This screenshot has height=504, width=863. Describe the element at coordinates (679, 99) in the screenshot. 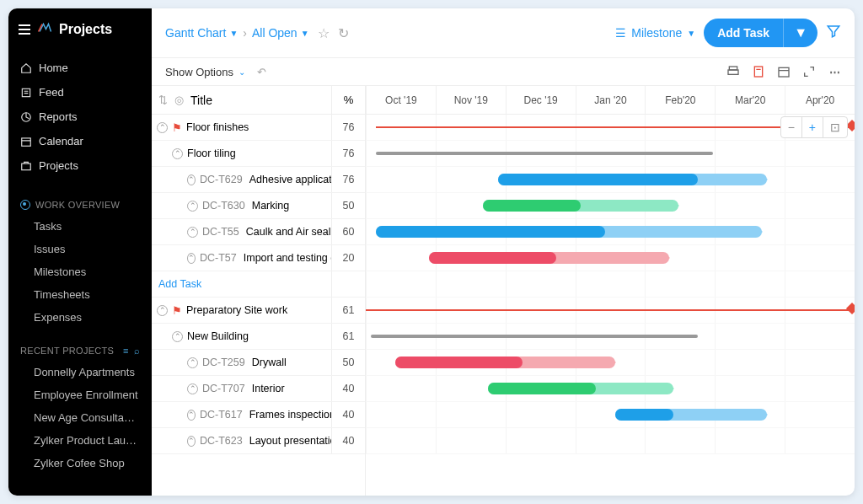

I see `timeline-month: Feb'20` at that location.